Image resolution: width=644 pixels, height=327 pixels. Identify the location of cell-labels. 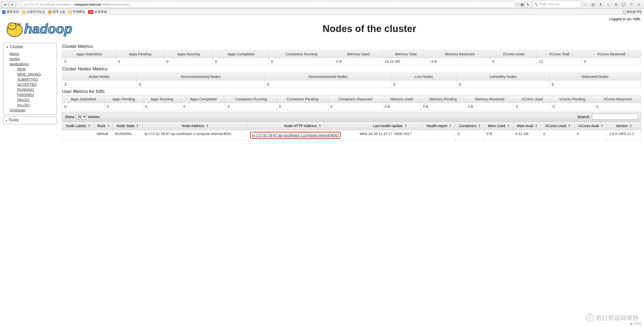
(78, 135).